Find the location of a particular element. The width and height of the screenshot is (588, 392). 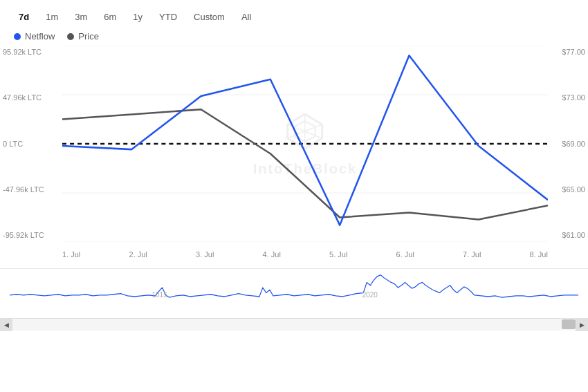

legend-item-price: Price is located at coordinates (83, 36).